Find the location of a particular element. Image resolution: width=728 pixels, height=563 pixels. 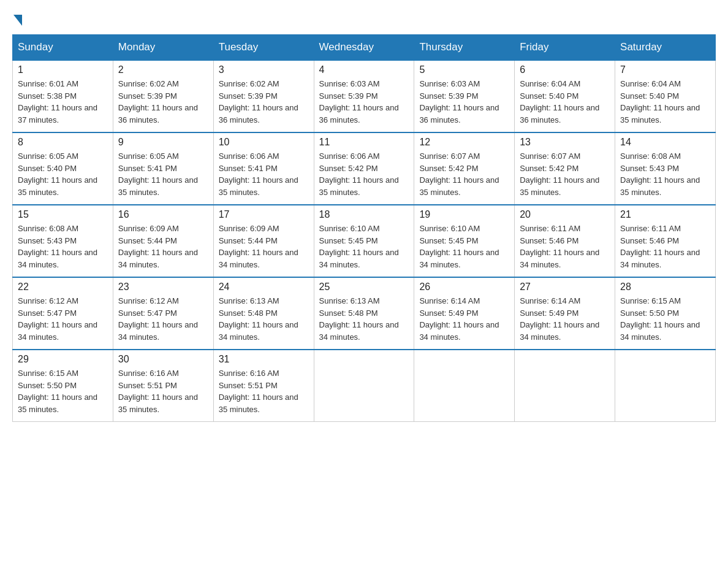

calendar-cell: 3 Sunrise: 6:02 AM Sunset: 5:39 PM Dayli… is located at coordinates (264, 96).